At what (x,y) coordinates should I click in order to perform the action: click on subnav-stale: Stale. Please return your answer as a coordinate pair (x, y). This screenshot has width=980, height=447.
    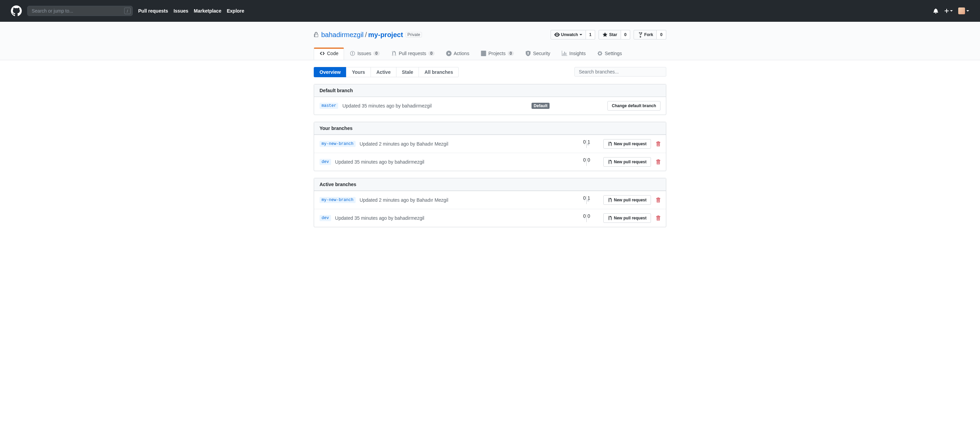
    Looking at the image, I should click on (407, 72).